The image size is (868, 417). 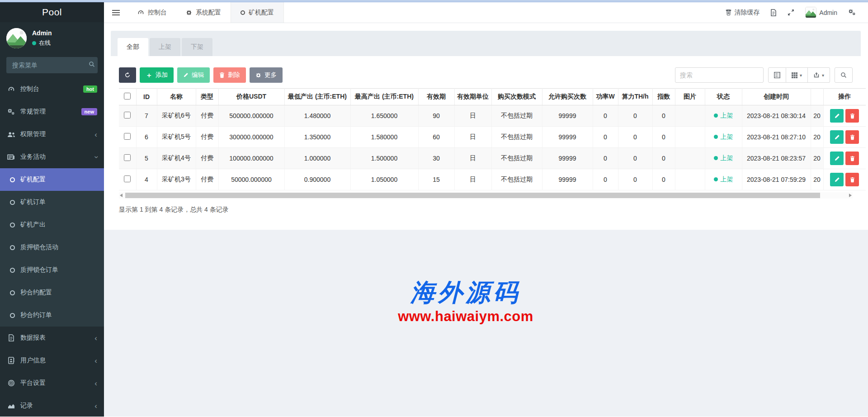 I want to click on user-avatar, so click(x=16, y=38).